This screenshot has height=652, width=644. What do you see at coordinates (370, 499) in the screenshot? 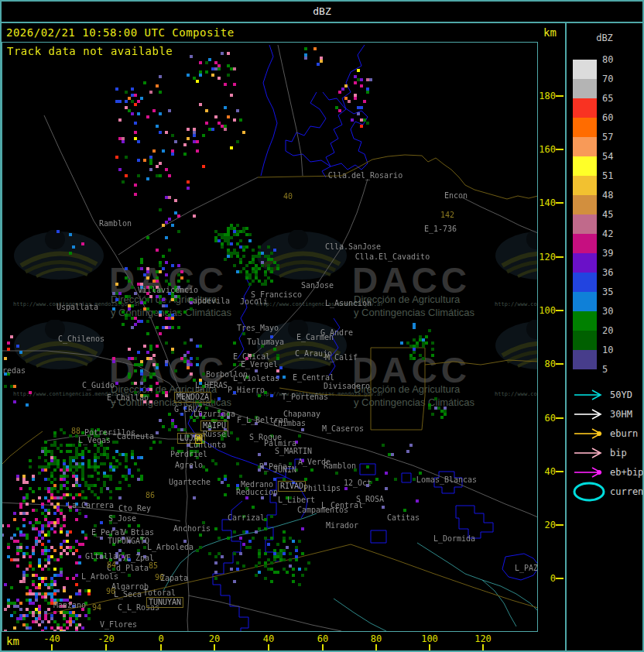
I see `place-label: S_ROSA` at bounding box center [370, 499].